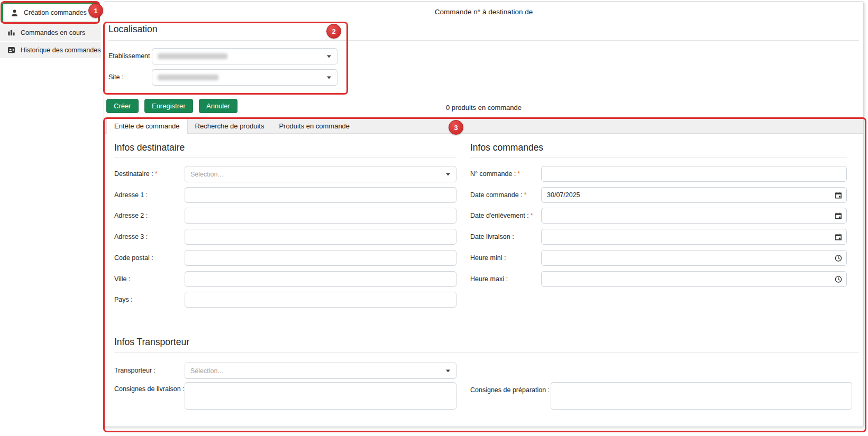 Image resolution: width=868 pixels, height=436 pixels. I want to click on adresse1-input, so click(321, 195).